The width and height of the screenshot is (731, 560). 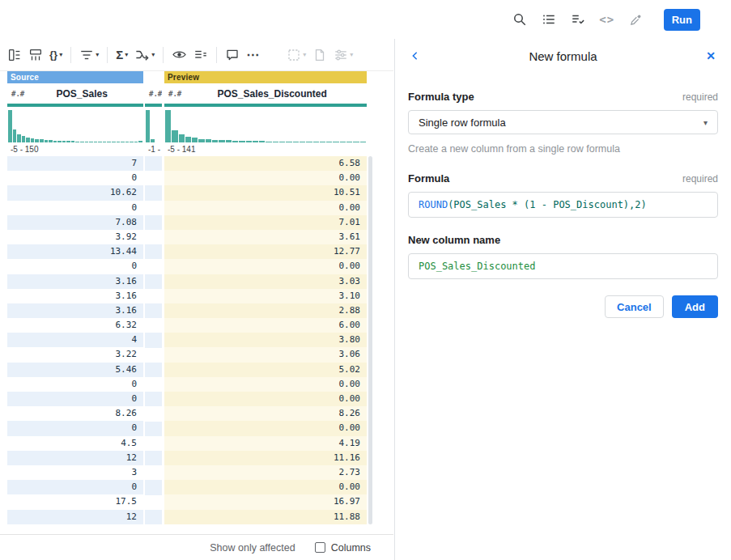 I want to click on data-cell: 3, so click(x=75, y=473).